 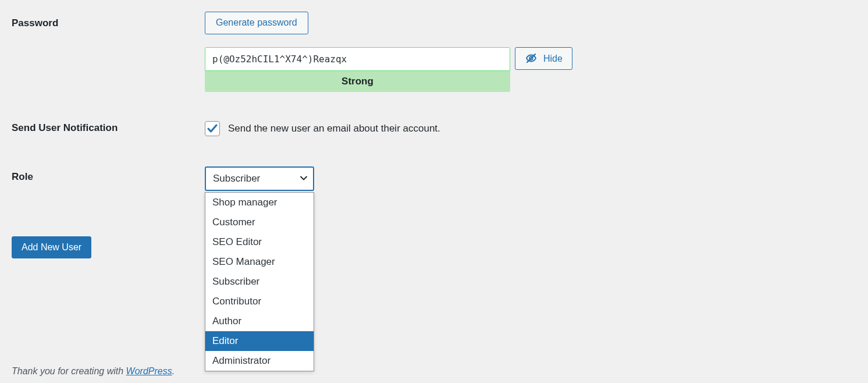 What do you see at coordinates (257, 23) in the screenshot?
I see `generate-password-button: Generate password` at bounding box center [257, 23].